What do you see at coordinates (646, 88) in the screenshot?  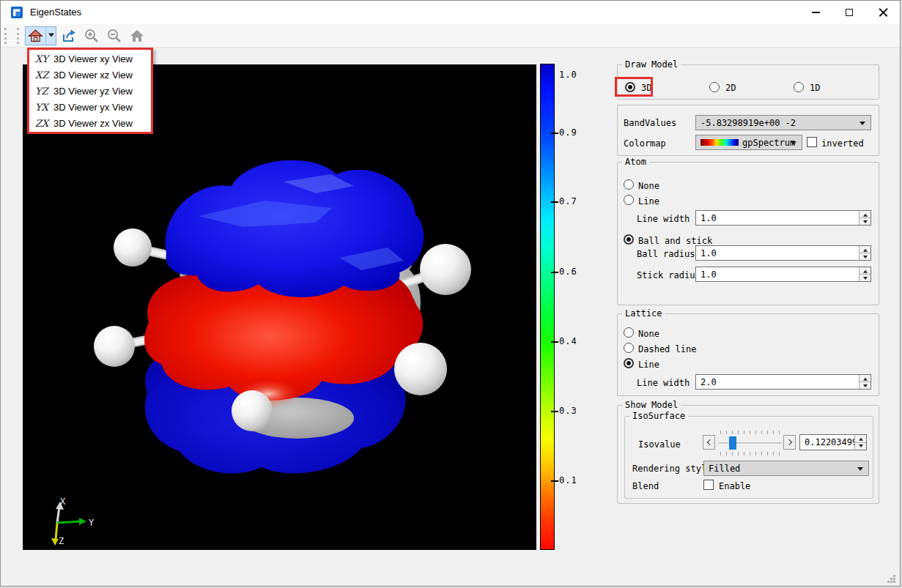 I see `radio-3d-label: 3D` at bounding box center [646, 88].